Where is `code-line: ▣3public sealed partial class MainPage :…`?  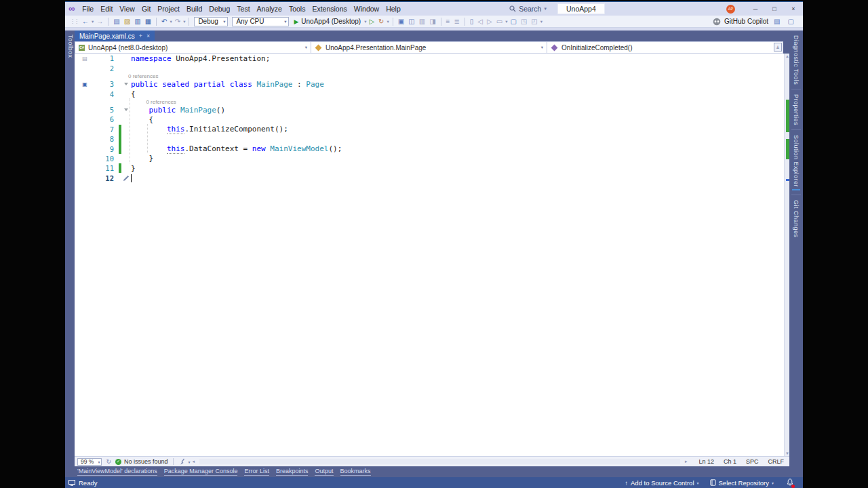
code-line: ▣3public sealed partial class MainPage :… is located at coordinates (429, 84).